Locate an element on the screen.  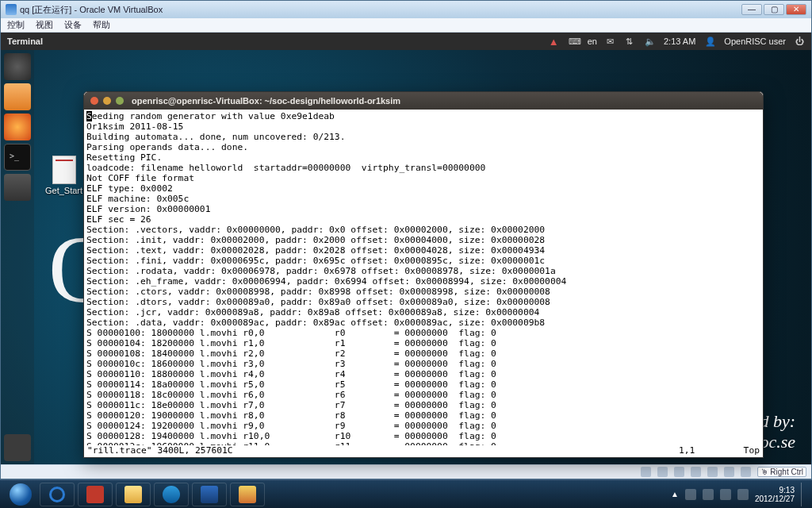
warning-icon: ▲ is located at coordinates (553, 41).